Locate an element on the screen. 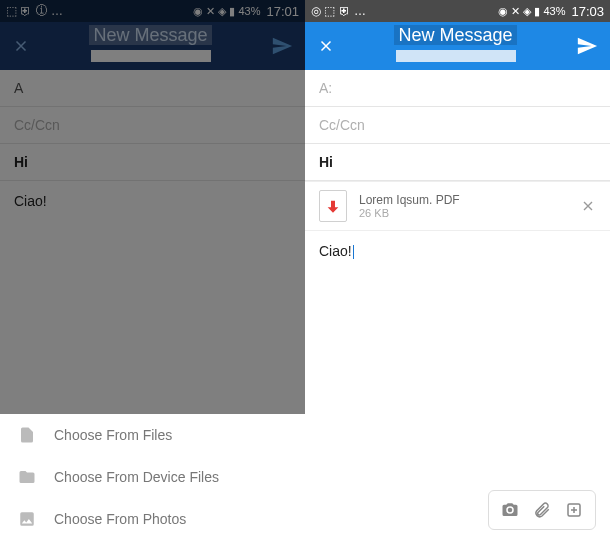 This screenshot has height=540, width=610. to-field: A: is located at coordinates (458, 88).